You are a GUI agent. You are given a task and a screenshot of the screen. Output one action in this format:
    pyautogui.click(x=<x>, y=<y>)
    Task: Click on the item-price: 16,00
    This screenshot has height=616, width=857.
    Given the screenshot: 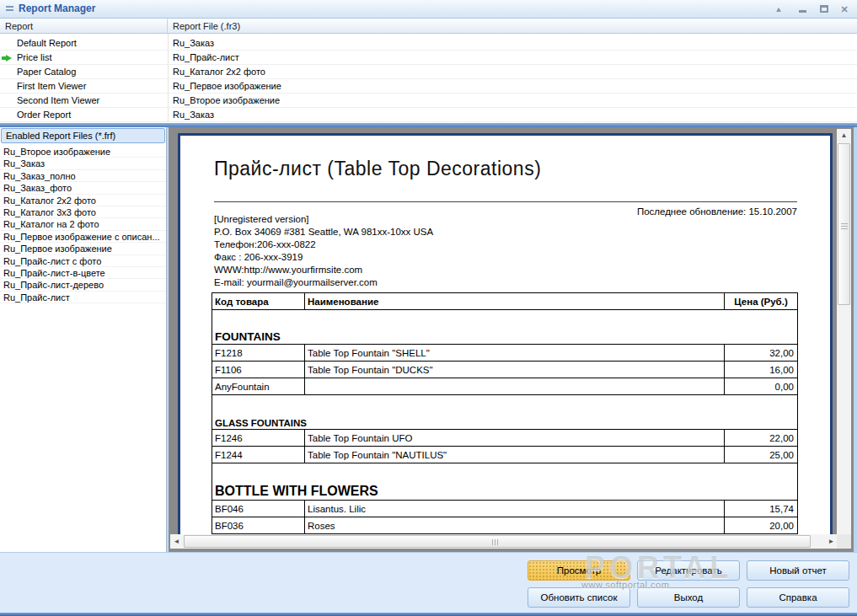 What is the action you would take?
    pyautogui.click(x=762, y=370)
    